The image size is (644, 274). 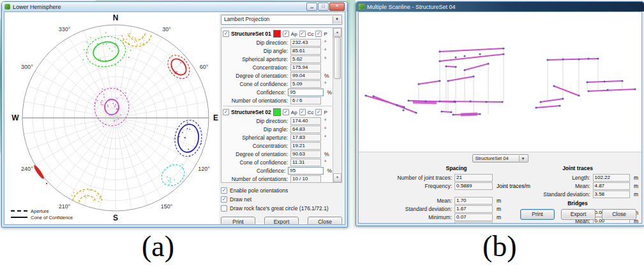 What do you see at coordinates (306, 68) in the screenshot?
I see `field-value: 175.94` at bounding box center [306, 68].